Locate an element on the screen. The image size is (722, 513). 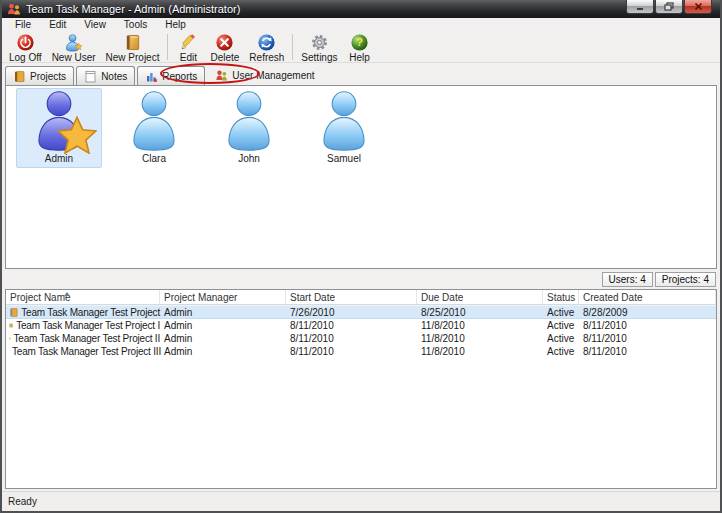
counter-strip: Users: 4 Projects: 4 is located at coordinates (361, 279).